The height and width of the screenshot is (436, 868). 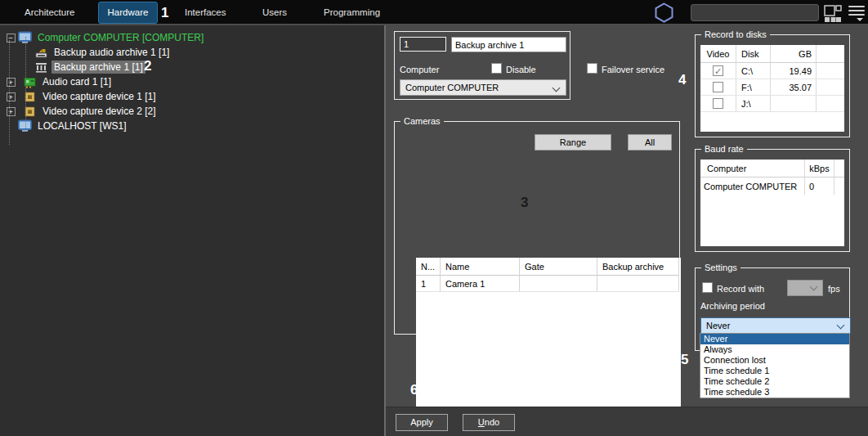 I want to click on undo-label-rest: ndo, so click(x=492, y=422).